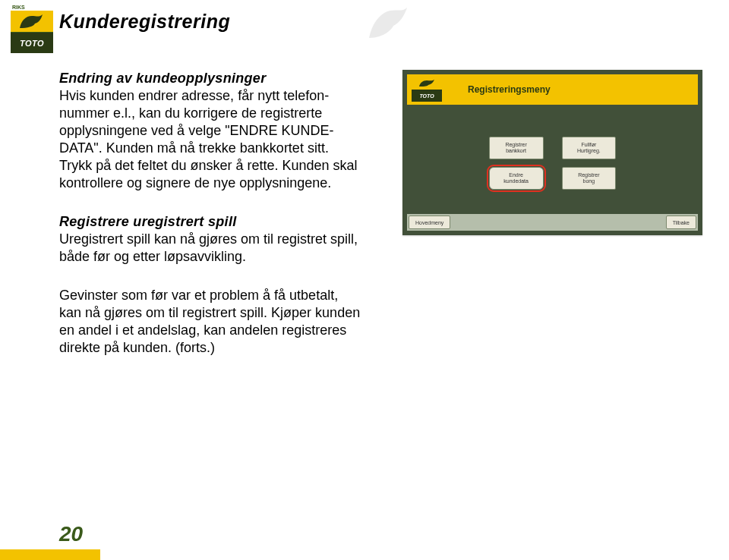 This screenshot has height=560, width=729. Describe the element at coordinates (427, 90) in the screenshot. I see `mini-logo: TOTO` at that location.